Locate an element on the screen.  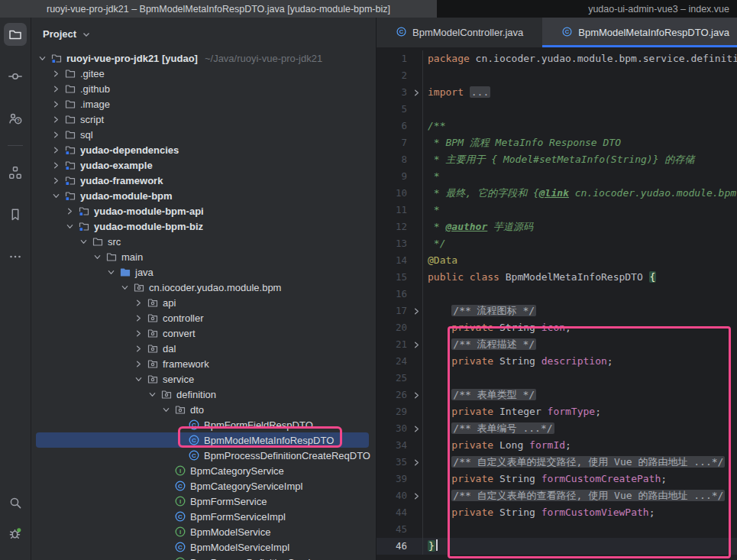
line-number: 9 is located at coordinates (393, 176).